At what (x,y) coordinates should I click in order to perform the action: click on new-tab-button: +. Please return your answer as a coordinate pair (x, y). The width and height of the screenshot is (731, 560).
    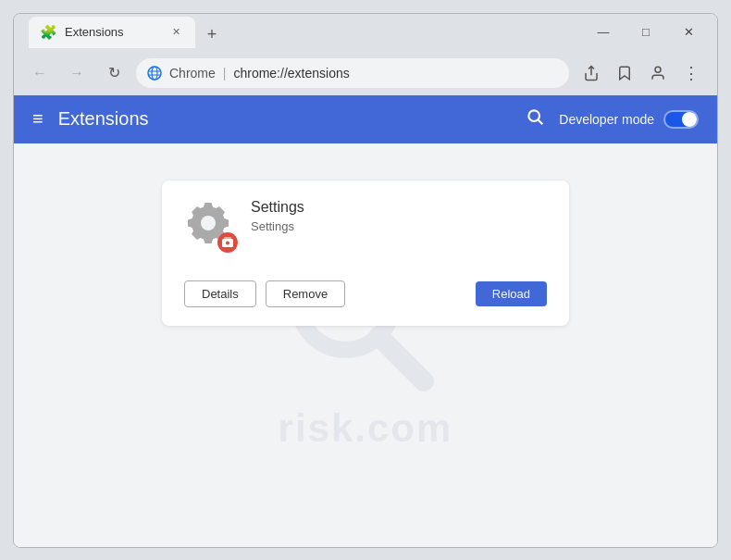
    Looking at the image, I should click on (212, 35).